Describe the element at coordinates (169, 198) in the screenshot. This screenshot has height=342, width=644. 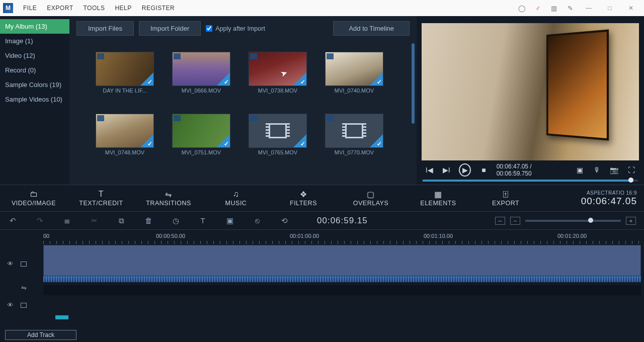
I see `tab-transitions: ⇋TRANSITIONS` at that location.